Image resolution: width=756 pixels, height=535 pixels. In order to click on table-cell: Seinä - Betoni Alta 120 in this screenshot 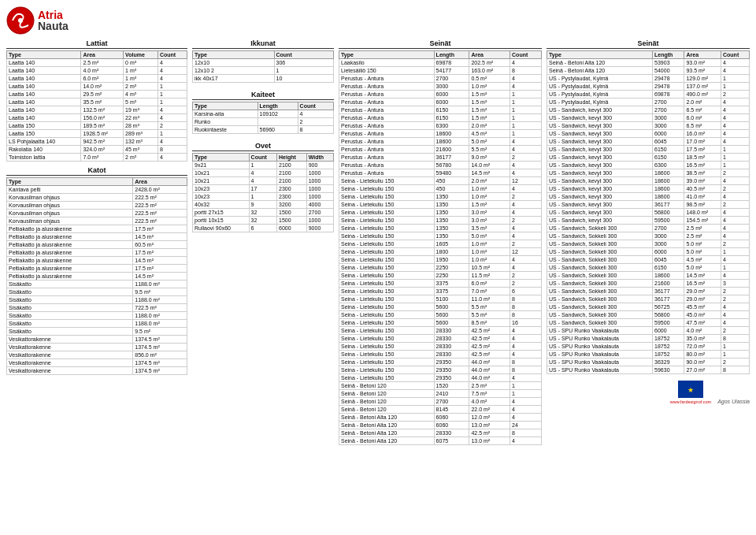, I will do `click(387, 441)`.